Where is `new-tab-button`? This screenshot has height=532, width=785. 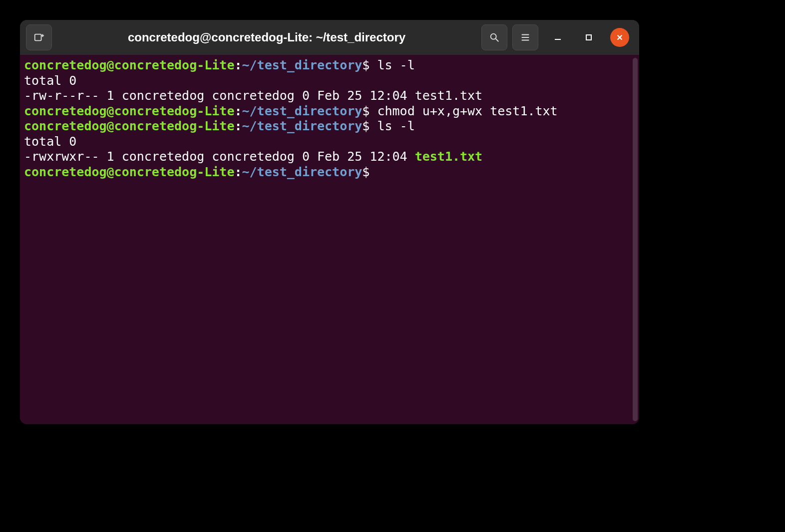
new-tab-button is located at coordinates (39, 37).